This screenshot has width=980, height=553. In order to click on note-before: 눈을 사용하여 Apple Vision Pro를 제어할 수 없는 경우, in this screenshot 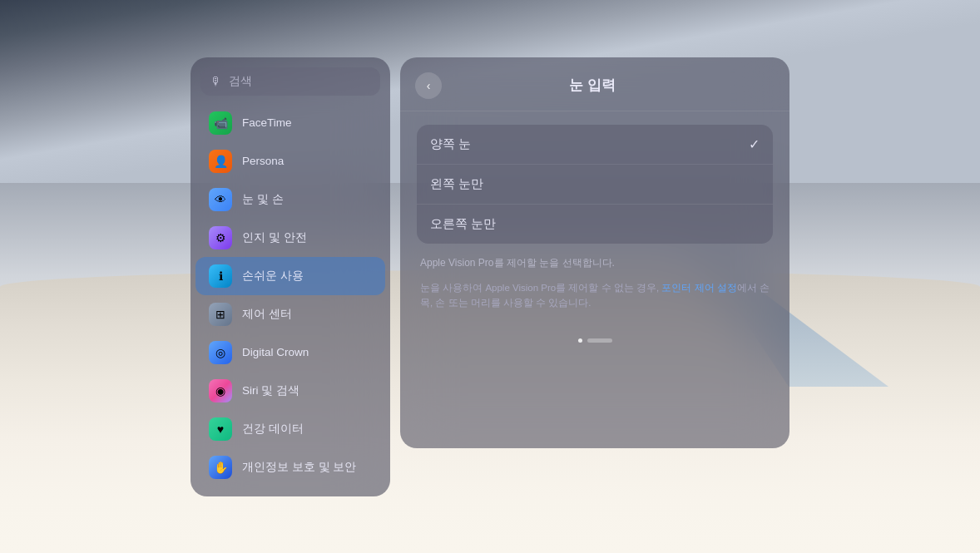, I will do `click(541, 288)`.